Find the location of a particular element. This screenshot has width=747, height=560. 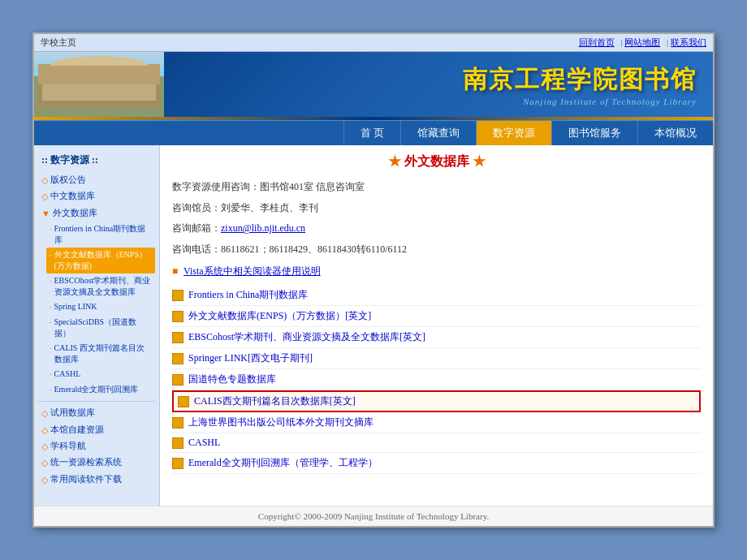

db-item-guodao: 国道特色专题数据库 is located at coordinates (437, 380).